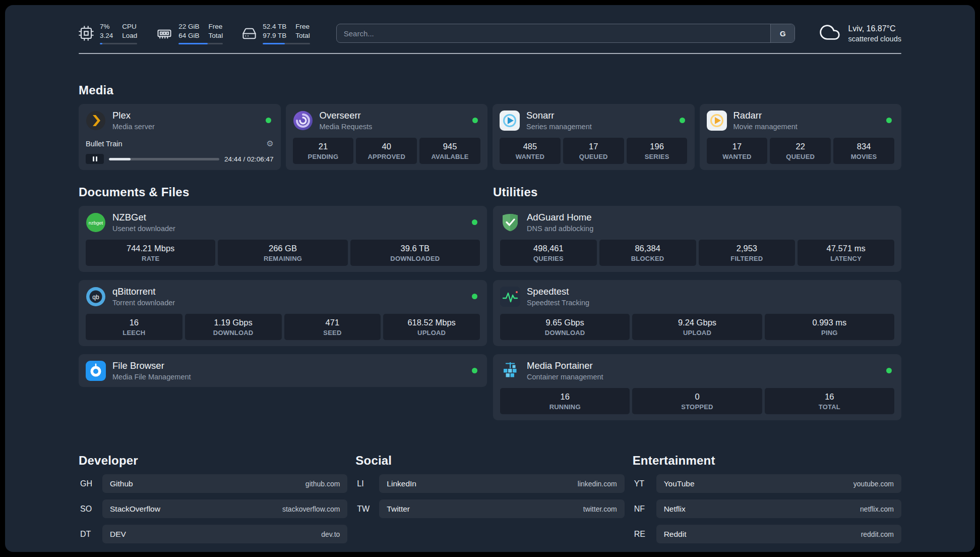 Image resolution: width=980 pixels, height=557 pixels. I want to click on bookmark-link: Netflix netflix.com, so click(779, 509).